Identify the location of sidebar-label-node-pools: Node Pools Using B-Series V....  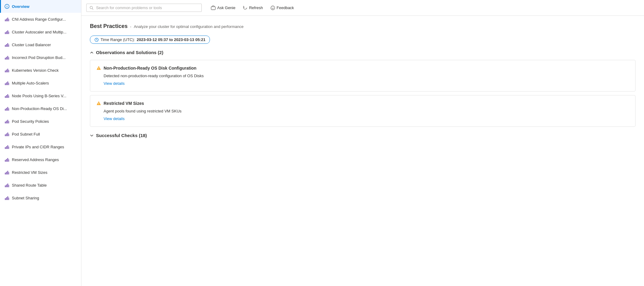
(39, 96).